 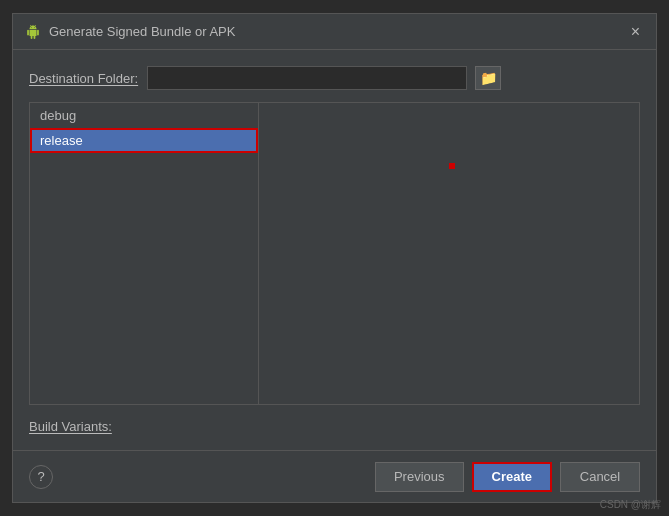 I want to click on android-icon, so click(x=33, y=32).